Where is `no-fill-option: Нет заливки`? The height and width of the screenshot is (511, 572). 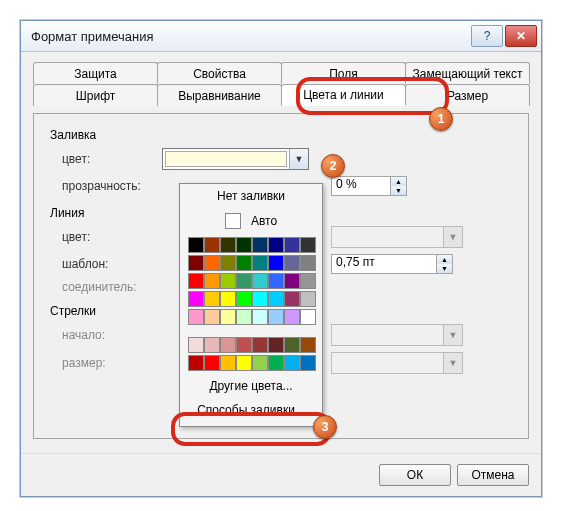 no-fill-option: Нет заливки is located at coordinates (251, 196).